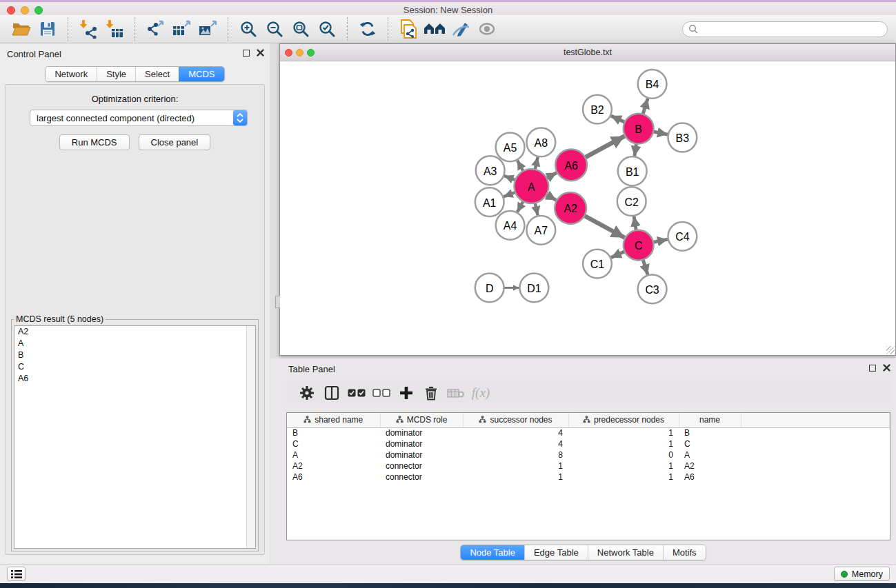 This screenshot has width=896, height=588. I want to click on table-row: A2connector11A2, so click(588, 466).